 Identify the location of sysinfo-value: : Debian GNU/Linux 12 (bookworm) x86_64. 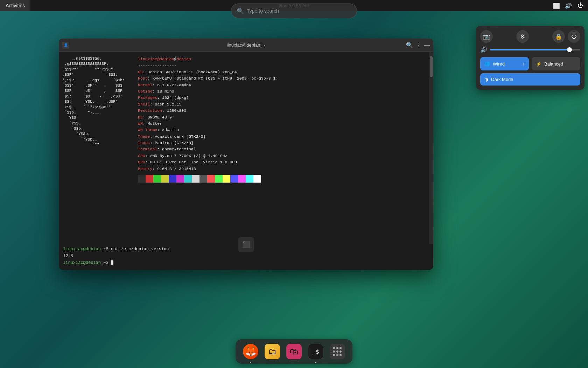
(190, 72).